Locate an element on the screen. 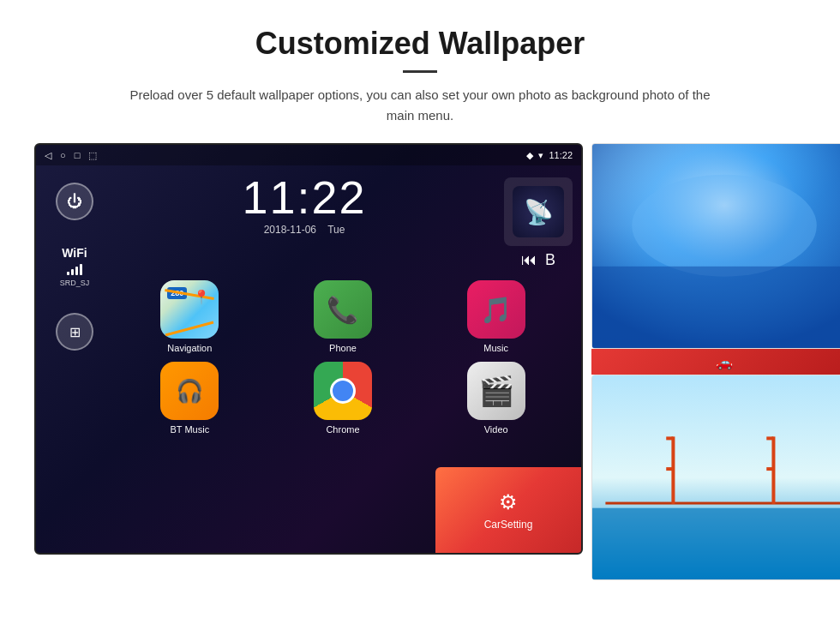 This screenshot has height=642, width=840. signal-icon: 📡 is located at coordinates (538, 213).